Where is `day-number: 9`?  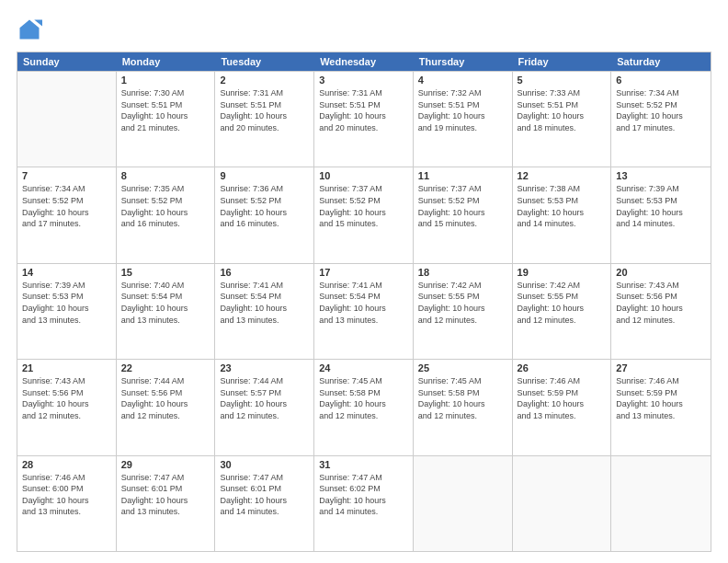 day-number: 9 is located at coordinates (265, 176).